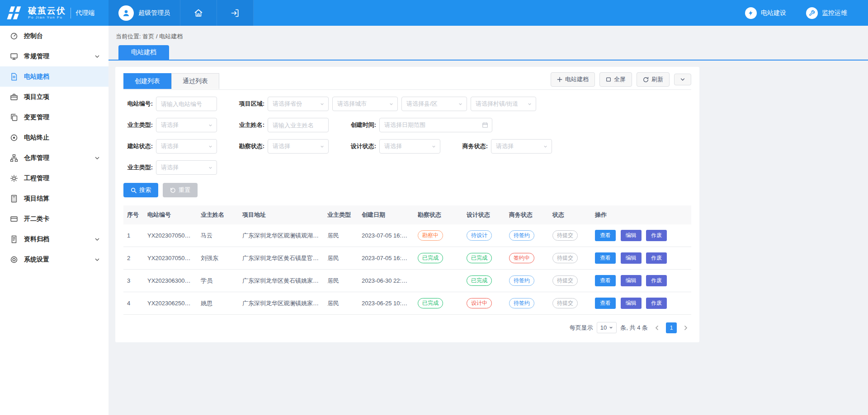  I want to click on business-status-select: 请选择, so click(522, 146).